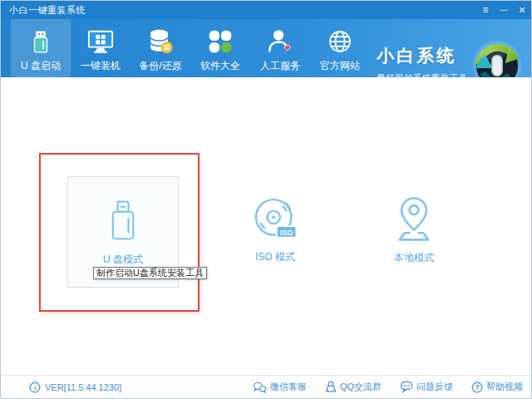  What do you see at coordinates (504, 10) in the screenshot?
I see `minimize-icon: ─` at bounding box center [504, 10].